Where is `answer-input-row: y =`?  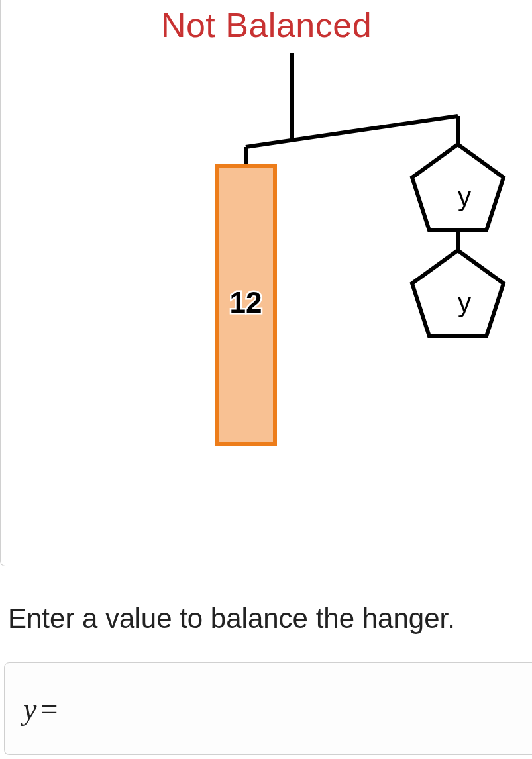 answer-input-row: y = is located at coordinates (268, 709).